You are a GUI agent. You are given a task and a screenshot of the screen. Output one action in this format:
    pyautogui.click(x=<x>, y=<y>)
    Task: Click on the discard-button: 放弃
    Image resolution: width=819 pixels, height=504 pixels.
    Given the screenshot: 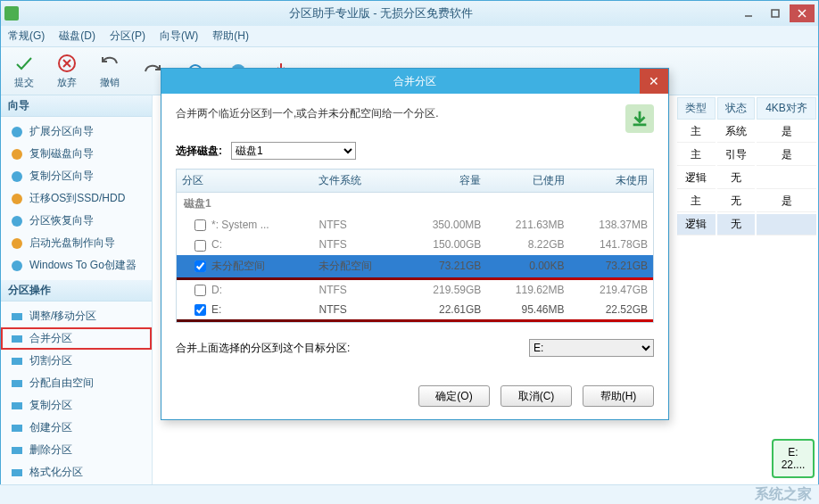 What is the action you would take?
    pyautogui.click(x=67, y=71)
    